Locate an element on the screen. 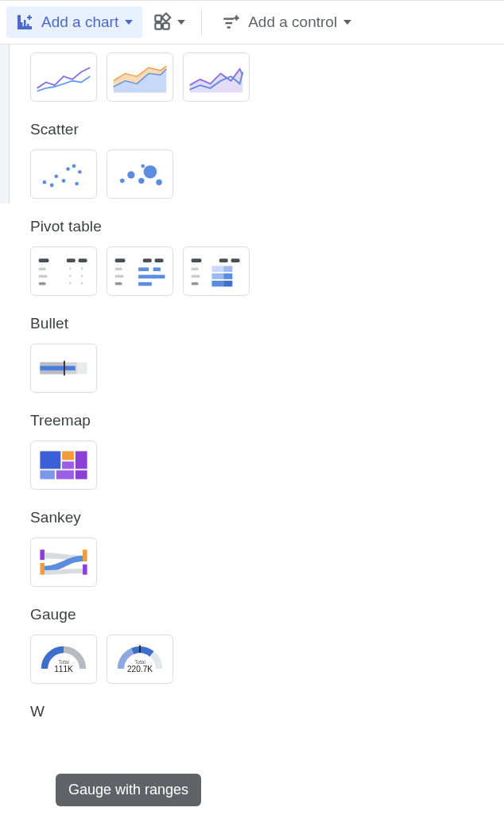  chart-option-gauge-ranges: Total 220.7K is located at coordinates (140, 659).